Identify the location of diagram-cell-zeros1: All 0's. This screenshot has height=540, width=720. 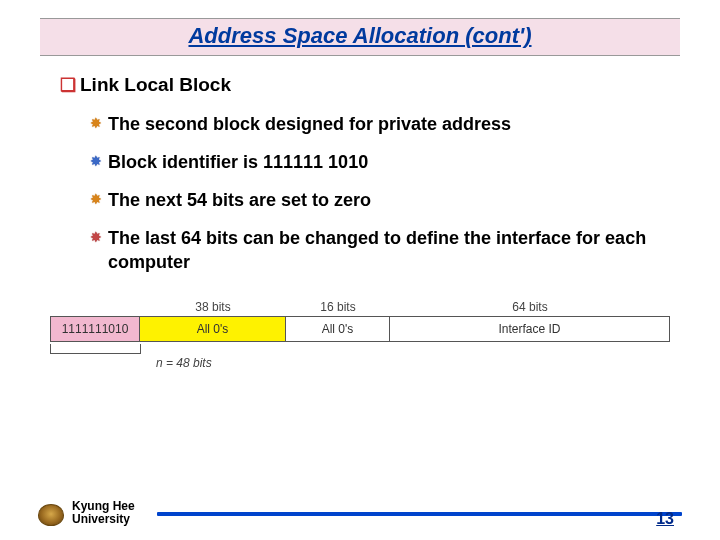
(213, 329).